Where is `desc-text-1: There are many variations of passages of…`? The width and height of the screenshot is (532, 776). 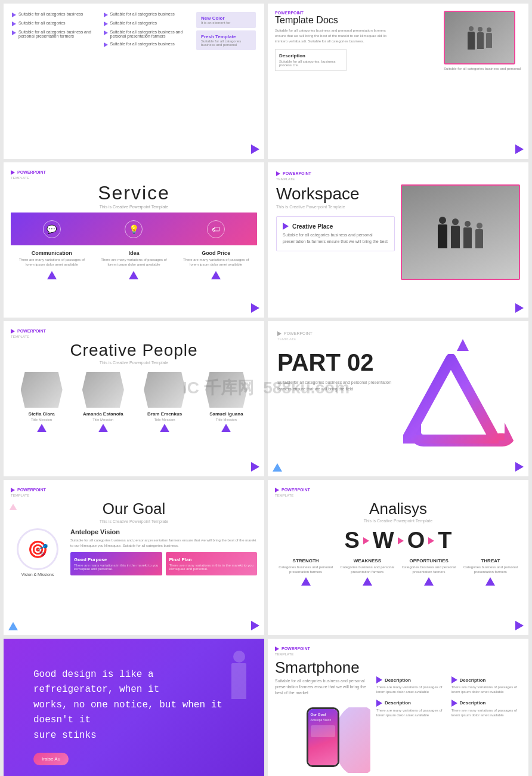 desc-text-1: There are many variations of passages of… is located at coordinates (412, 690).